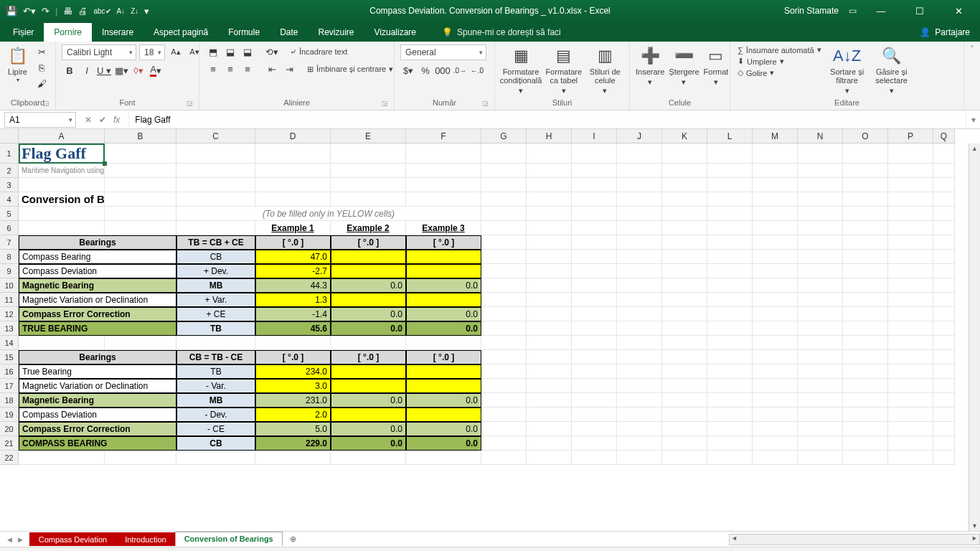 The image size is (980, 551). I want to click on vertical-scrollbar, so click(974, 337).